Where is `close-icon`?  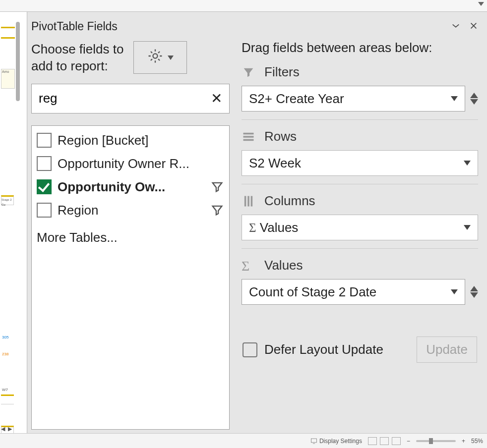
close-icon is located at coordinates (474, 27).